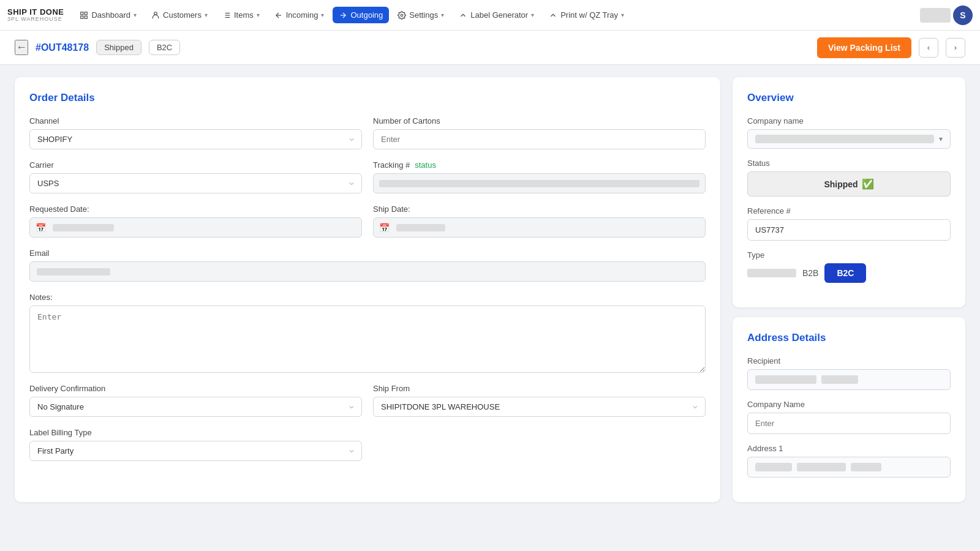 Image resolution: width=980 pixels, height=551 pixels. What do you see at coordinates (539, 388) in the screenshot?
I see `ship-from-label: Ship From` at bounding box center [539, 388].